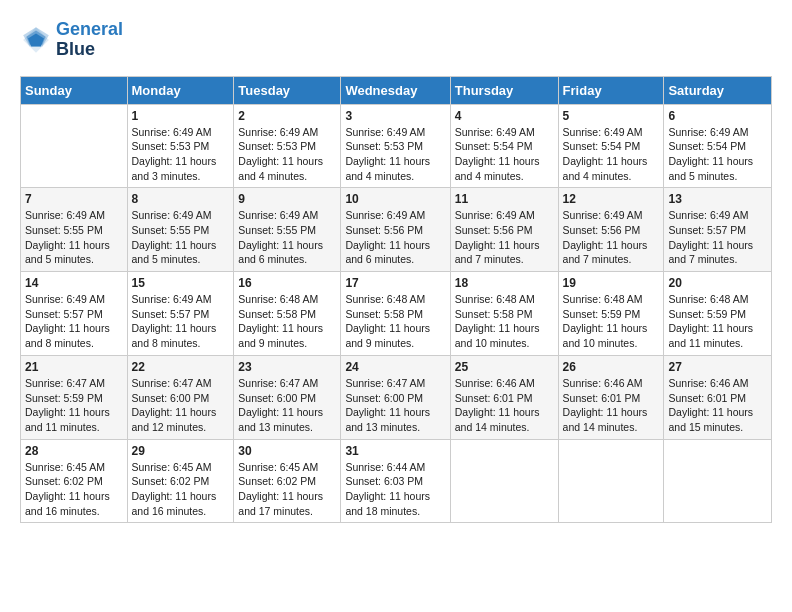 Image resolution: width=792 pixels, height=612 pixels. I want to click on logo: General Blue, so click(72, 40).